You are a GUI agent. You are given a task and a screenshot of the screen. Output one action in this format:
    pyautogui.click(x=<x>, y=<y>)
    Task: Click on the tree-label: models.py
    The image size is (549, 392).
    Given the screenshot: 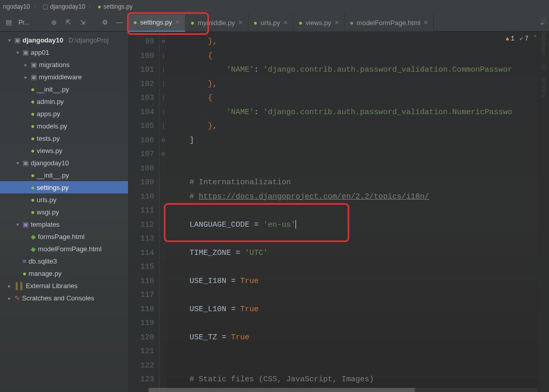 What is the action you would take?
    pyautogui.click(x=52, y=126)
    